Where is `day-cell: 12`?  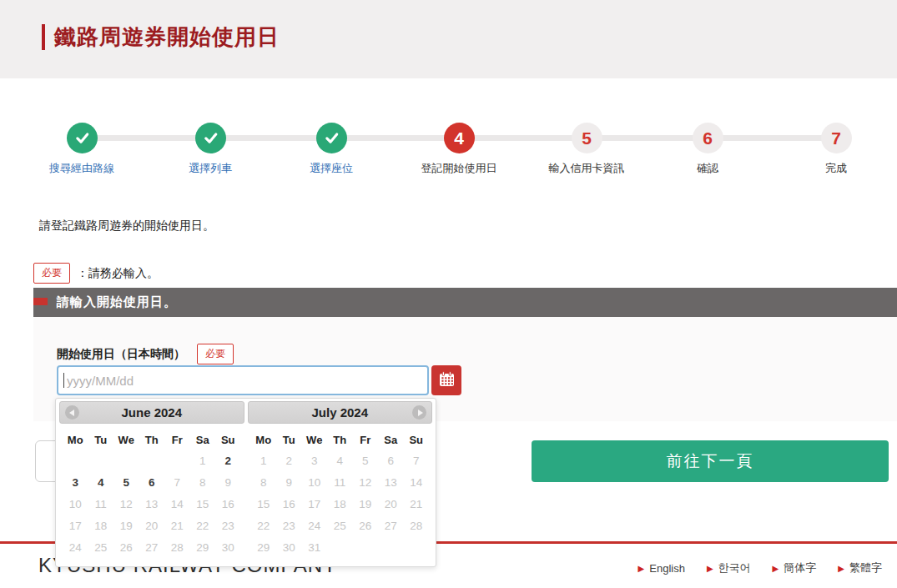 day-cell: 12 is located at coordinates (127, 504).